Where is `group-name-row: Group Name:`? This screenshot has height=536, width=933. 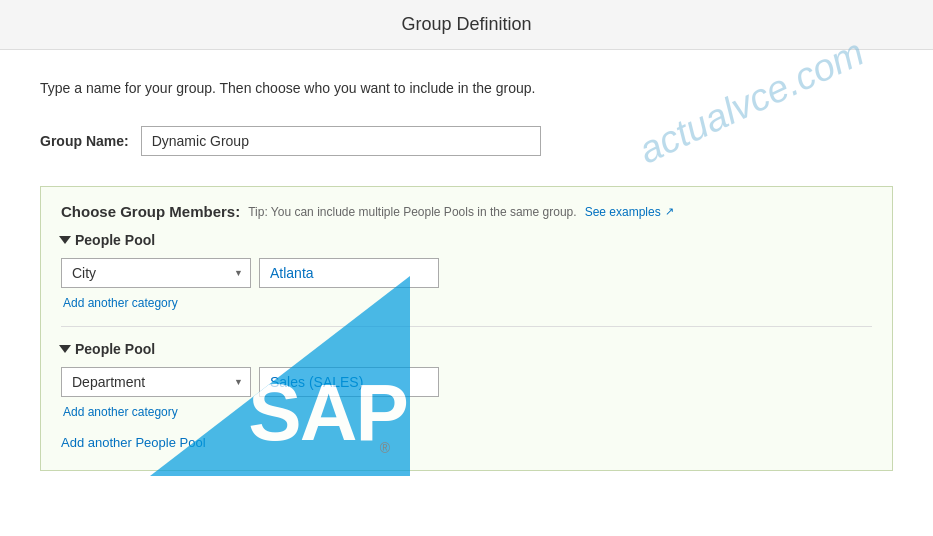
group-name-row: Group Name: is located at coordinates (466, 141).